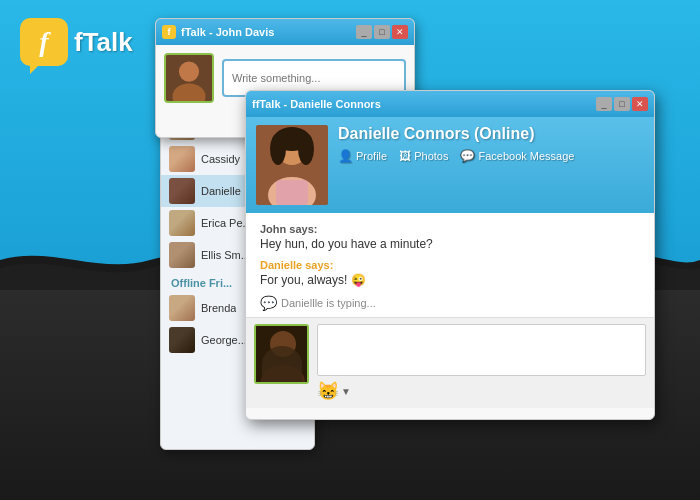  What do you see at coordinates (482, 363) in the screenshot?
I see `chat-textarea-wrap: 😸 ▼` at bounding box center [482, 363].